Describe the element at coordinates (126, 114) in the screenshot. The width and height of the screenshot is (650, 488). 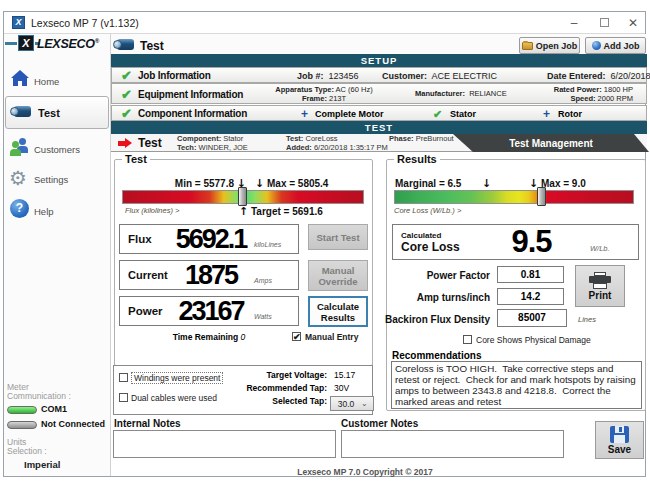
I see `component-check-icon: ✔` at that location.